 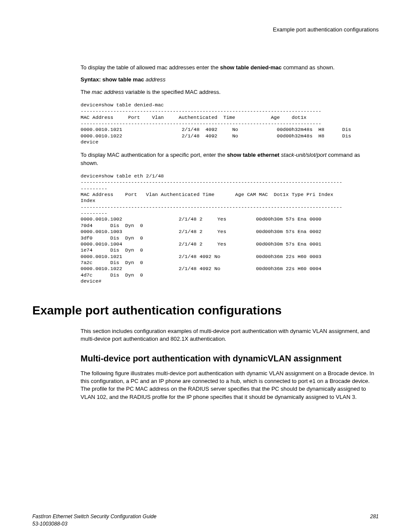 I want to click on intro-paragraph-1: To display the table of allowed mac addr…, so click(x=230, y=68).